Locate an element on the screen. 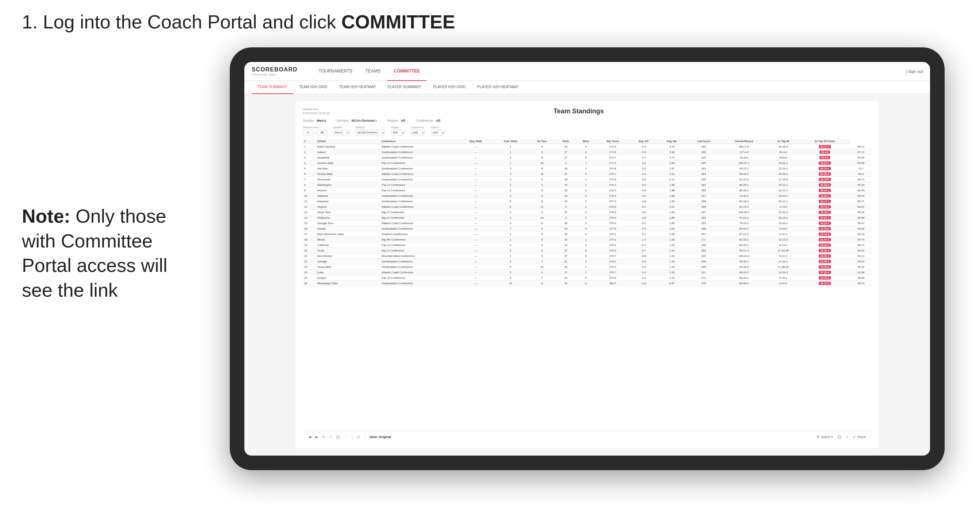  table-cell: Vanderbilt is located at coordinates (348, 157).